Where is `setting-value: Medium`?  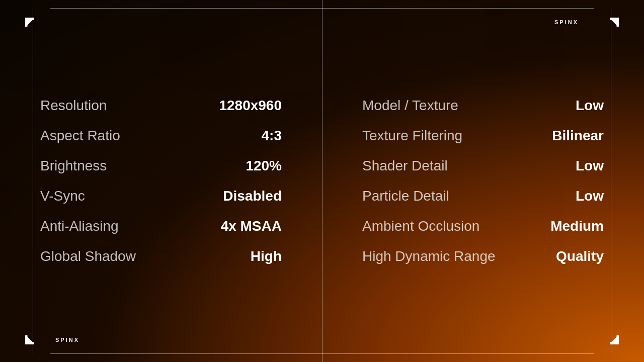 setting-value: Medium is located at coordinates (577, 226).